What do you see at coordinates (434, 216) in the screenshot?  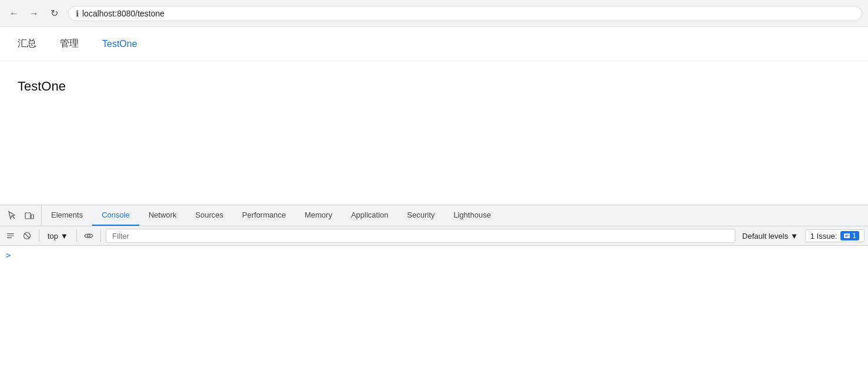 I see `devtools-toolbar: Elements Console Network Sources Perform…` at bounding box center [434, 216].